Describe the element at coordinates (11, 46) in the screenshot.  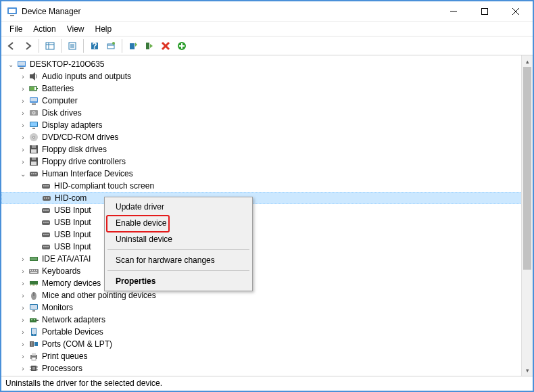
I see `back-button` at that location.